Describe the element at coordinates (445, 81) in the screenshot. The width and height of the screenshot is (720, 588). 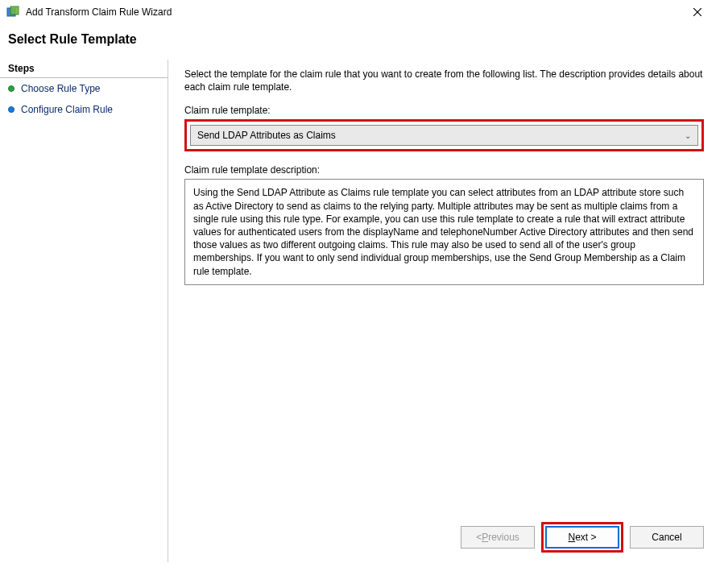
I see `intro-text: Select the template for the claim rule t…` at that location.